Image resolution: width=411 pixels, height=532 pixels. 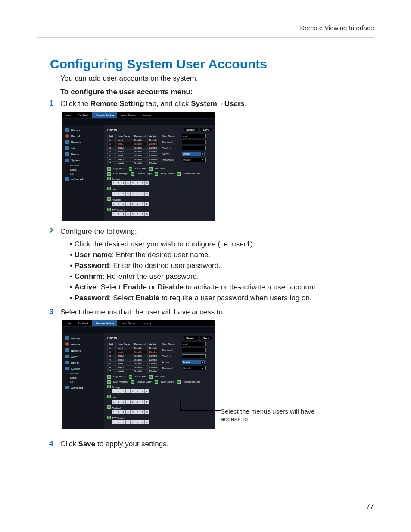 I want to click on display-icon, so click(x=67, y=338).